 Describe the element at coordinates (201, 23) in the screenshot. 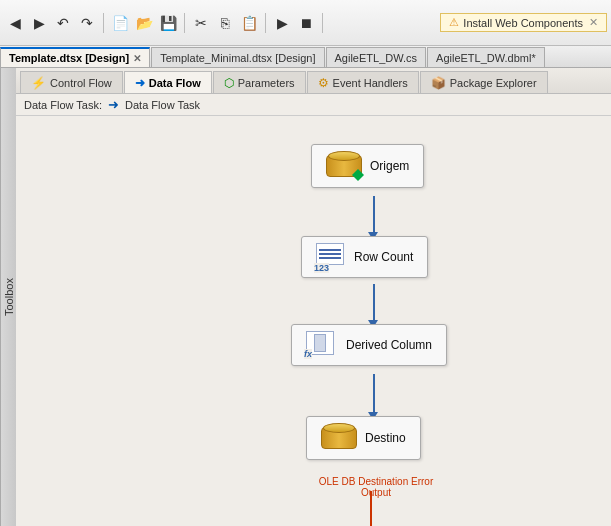

I see `cut-button: ✂` at that location.